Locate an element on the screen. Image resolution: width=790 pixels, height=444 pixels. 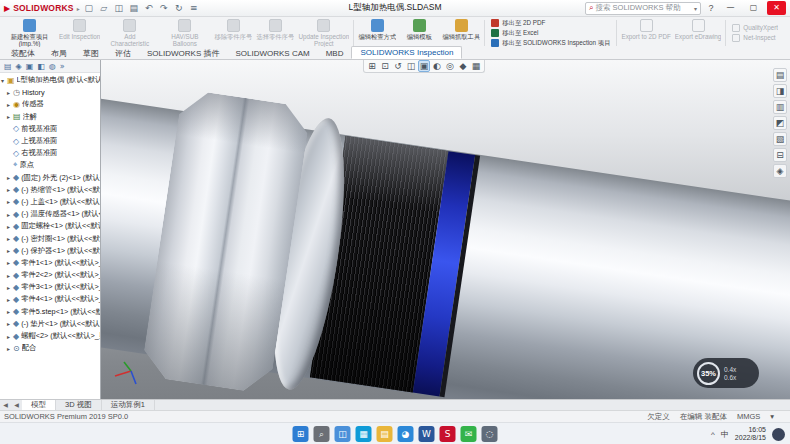
ime-indicator: 中 is located at coordinates (725, 434).